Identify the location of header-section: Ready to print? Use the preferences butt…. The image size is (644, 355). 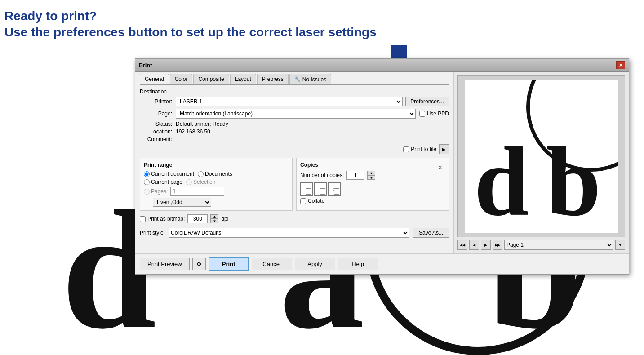
(191, 24).